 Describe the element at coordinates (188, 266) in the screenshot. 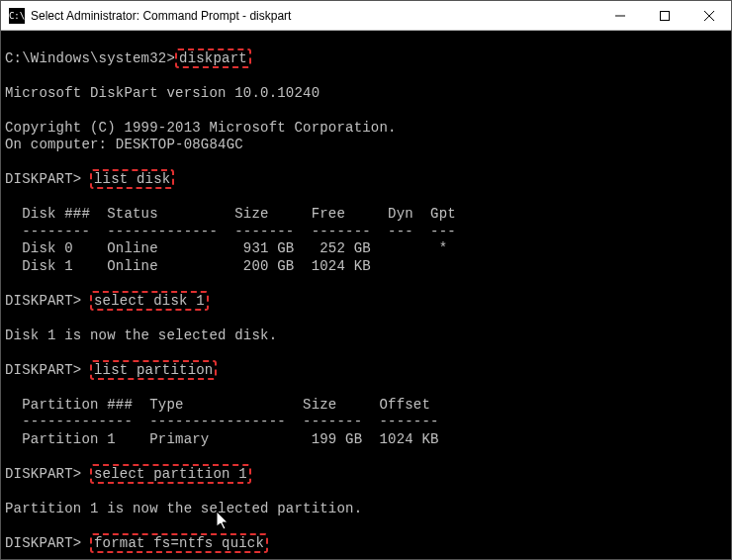

I see `disk-row-1: Disk 1 Online 200 GB 1024 KB` at that location.